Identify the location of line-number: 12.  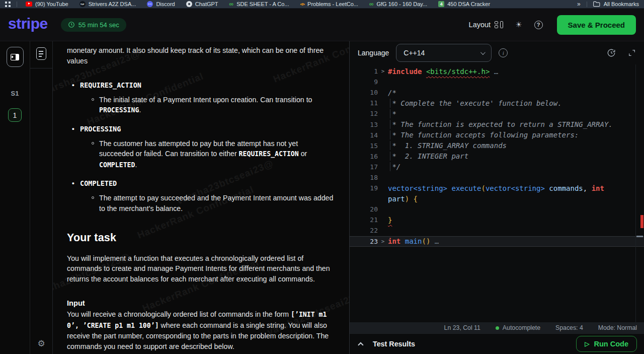
(364, 114).